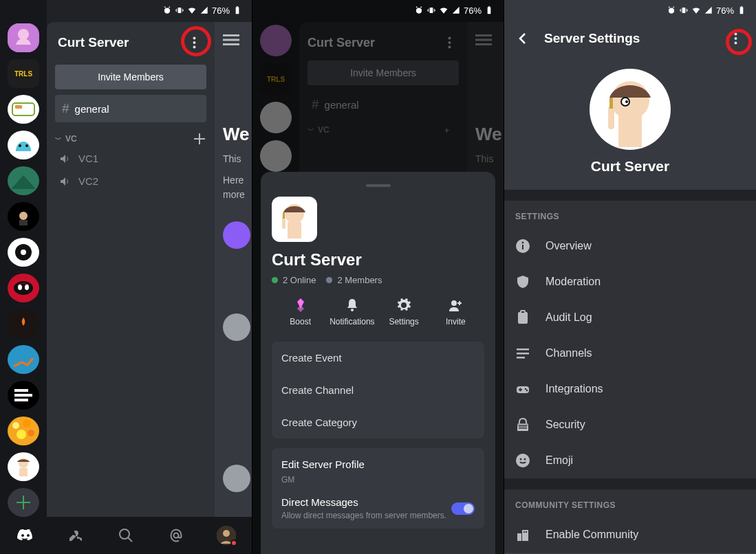  What do you see at coordinates (131, 158) in the screenshot?
I see `voice-channel: VC1` at bounding box center [131, 158].